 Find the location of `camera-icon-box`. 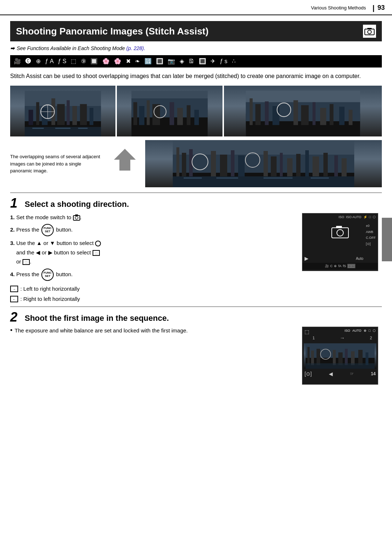

camera-icon-box is located at coordinates (369, 31).